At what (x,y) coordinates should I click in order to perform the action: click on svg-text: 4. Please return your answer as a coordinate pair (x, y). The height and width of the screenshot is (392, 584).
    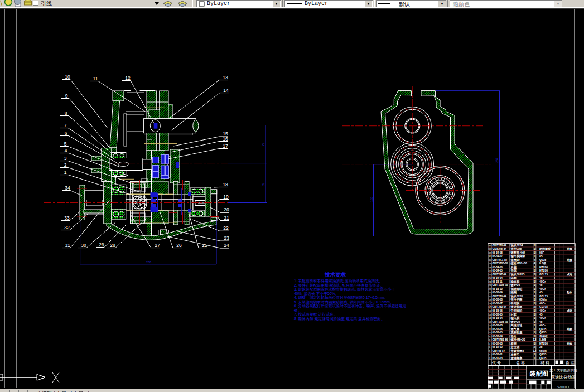
    Looking at the image, I should click on (534, 263).